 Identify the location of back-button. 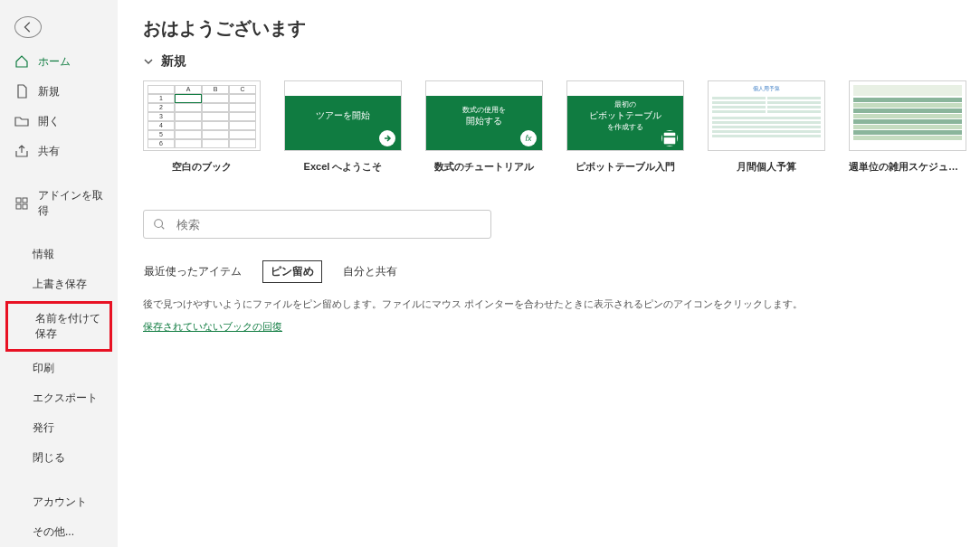
(28, 27).